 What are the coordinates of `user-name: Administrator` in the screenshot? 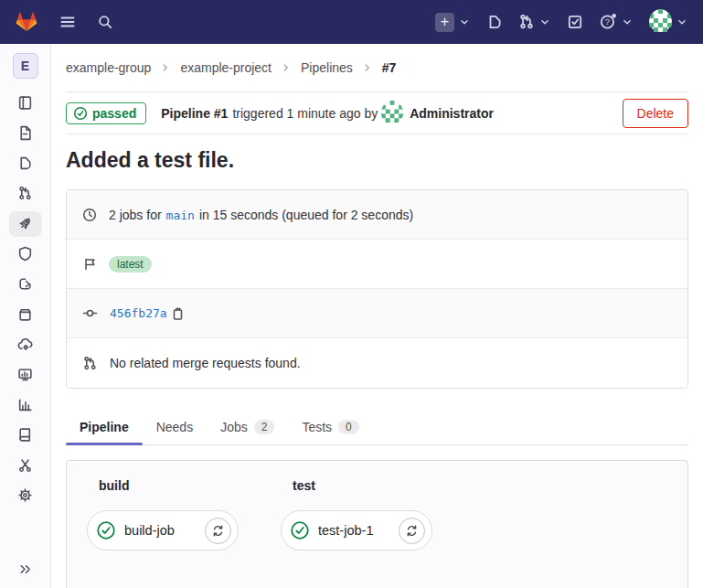 It's located at (452, 113).